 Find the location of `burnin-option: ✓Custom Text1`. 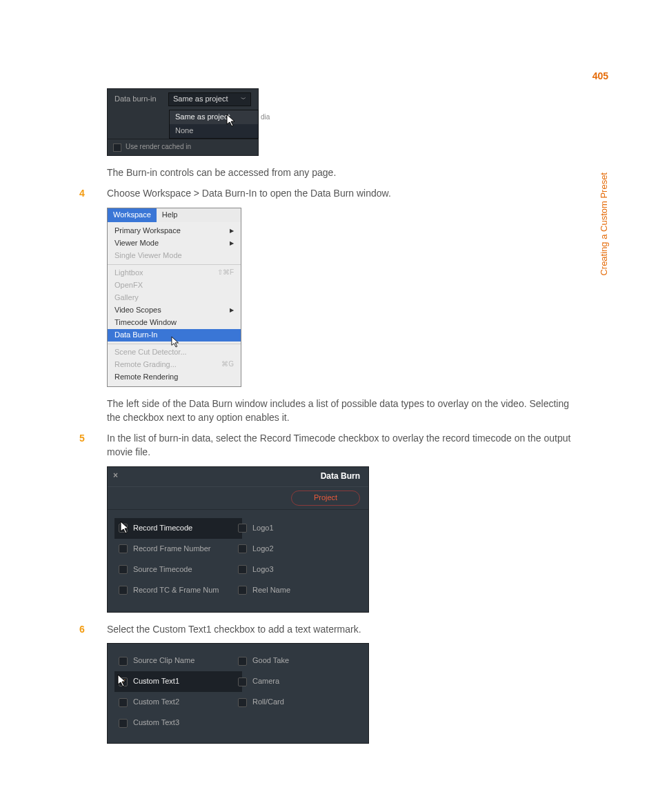

burnin-option: ✓Custom Text1 is located at coordinates (178, 682).